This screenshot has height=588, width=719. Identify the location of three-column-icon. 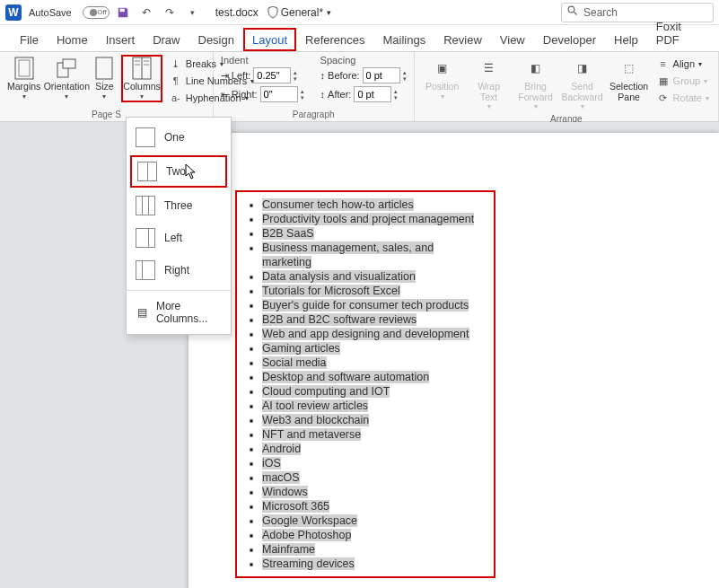
(145, 206).